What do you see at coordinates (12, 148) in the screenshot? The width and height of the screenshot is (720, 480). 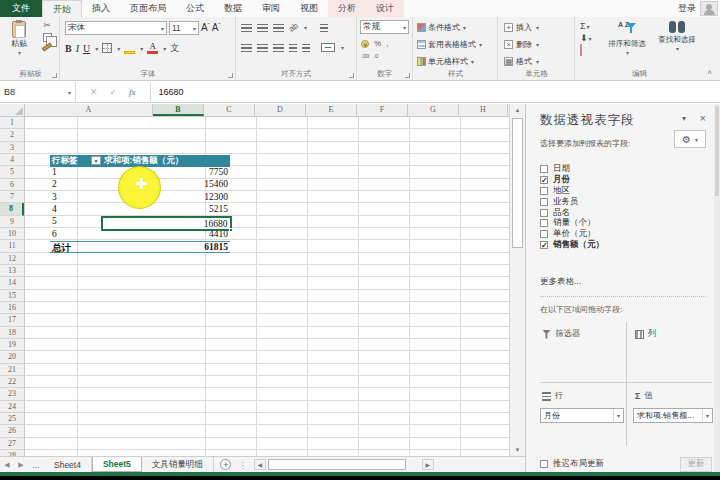 I see `row-header: 3` at bounding box center [12, 148].